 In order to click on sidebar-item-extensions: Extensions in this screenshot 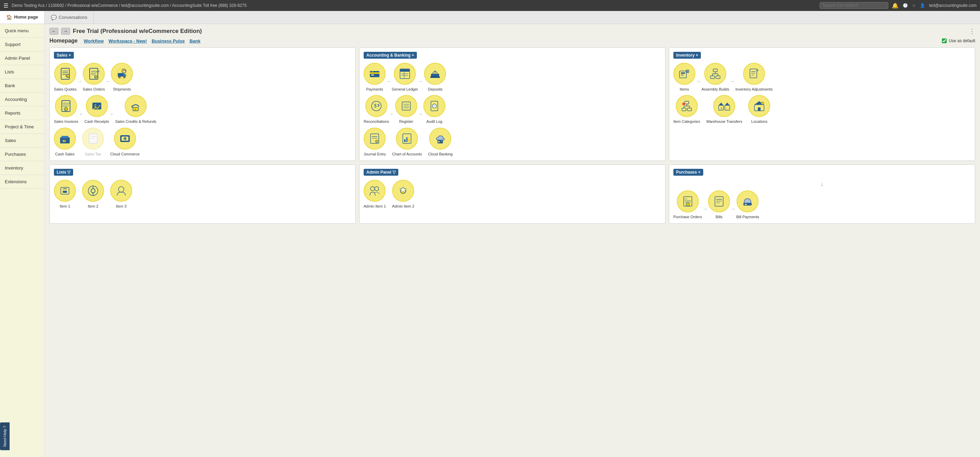, I will do `click(22, 182)`.